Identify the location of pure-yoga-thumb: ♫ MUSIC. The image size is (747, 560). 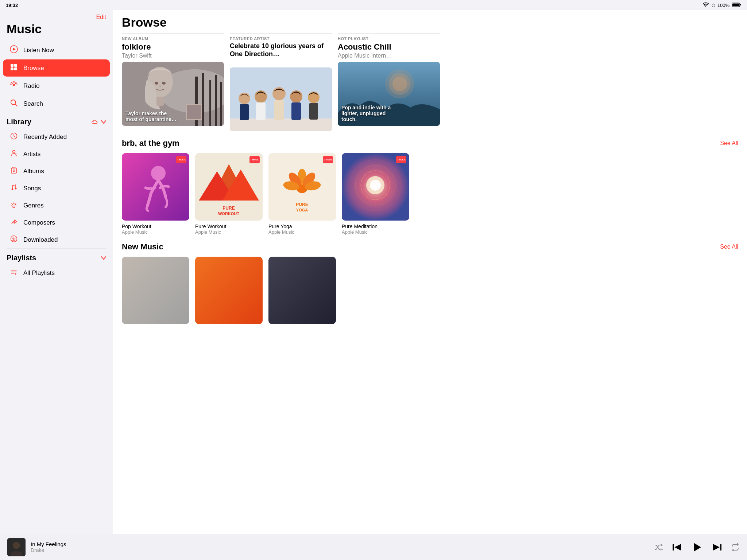
(302, 187).